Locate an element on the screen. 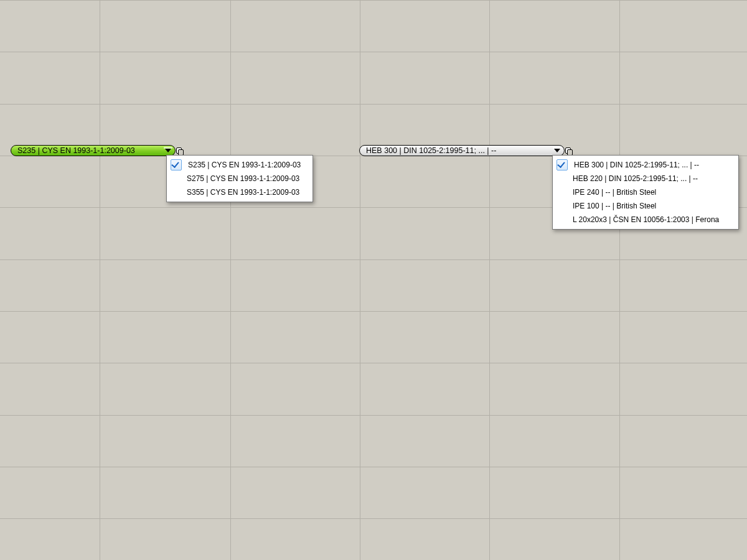  section-option: HEB 300 | DIN 1025-2:1995-11; ... | -- is located at coordinates (646, 165).